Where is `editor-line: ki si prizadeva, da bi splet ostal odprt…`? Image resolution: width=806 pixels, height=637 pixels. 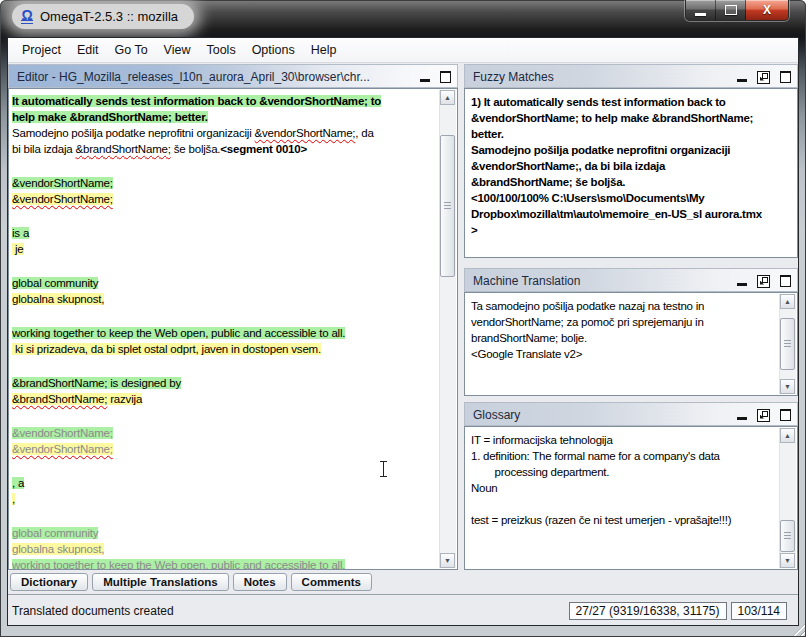
editor-line: ki si prizadeva, da bi splet ostal odprt… is located at coordinates (224, 349).